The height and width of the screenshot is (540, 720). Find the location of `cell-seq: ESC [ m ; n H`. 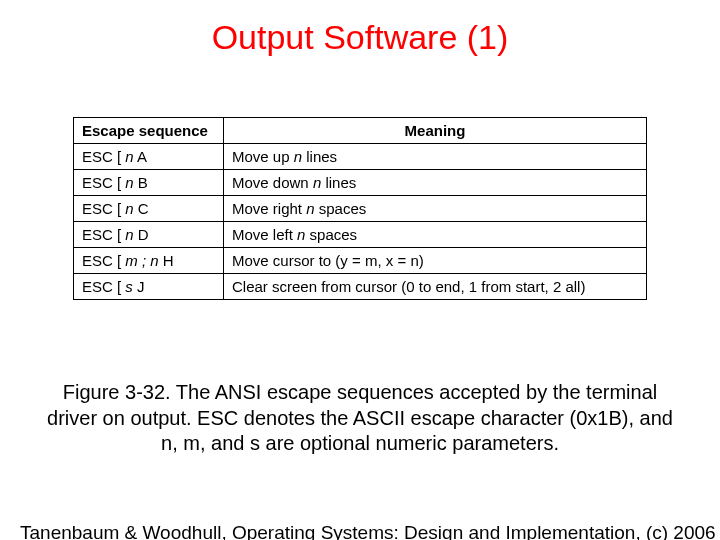

cell-seq: ESC [ m ; n H is located at coordinates (149, 261).